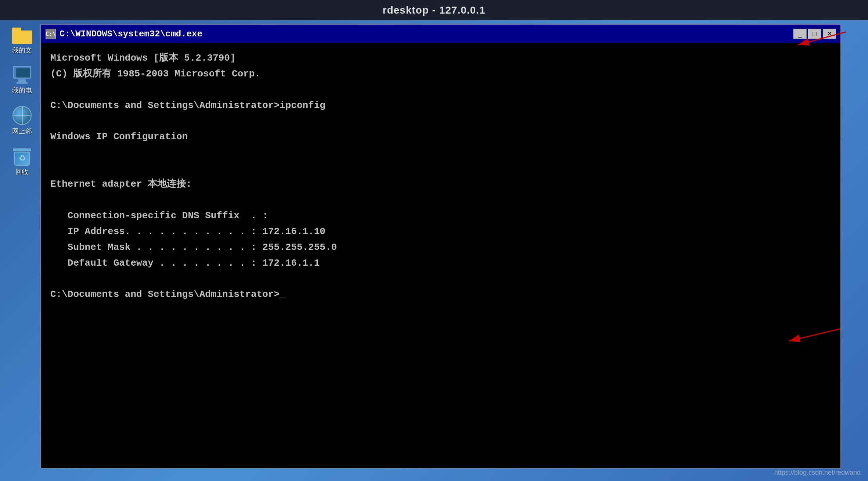  I want to click on my-computer-label: 我的电, so click(22, 90).